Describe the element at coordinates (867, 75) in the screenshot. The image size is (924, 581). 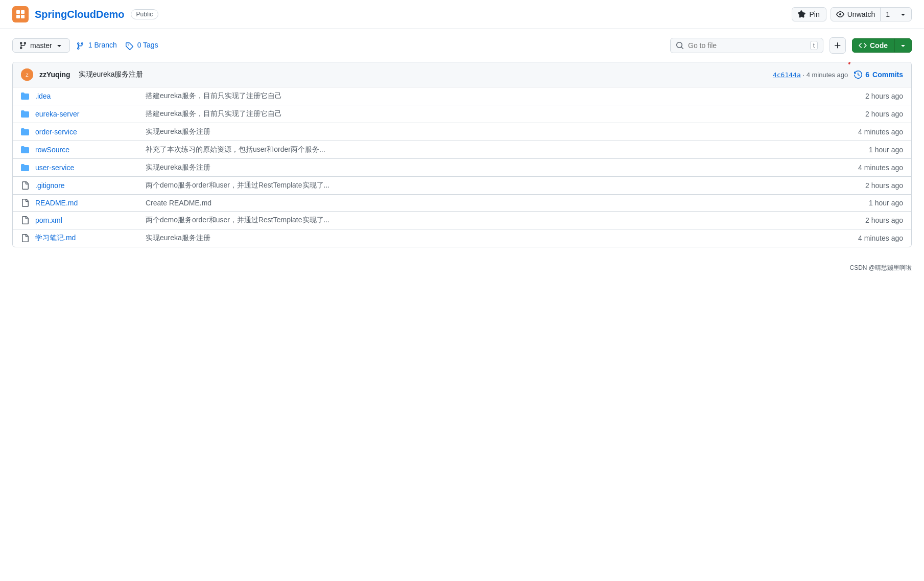
I see `commits-count: 6` at that location.